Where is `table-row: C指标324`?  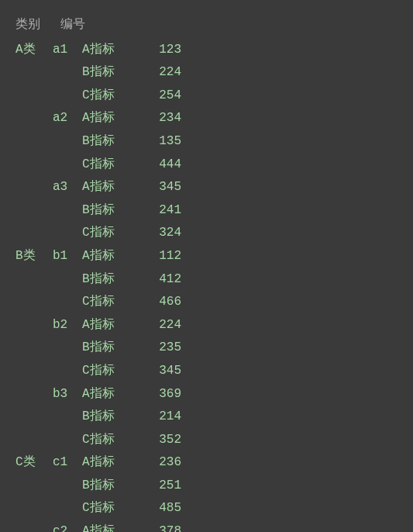 table-row: C指标324 is located at coordinates (206, 233).